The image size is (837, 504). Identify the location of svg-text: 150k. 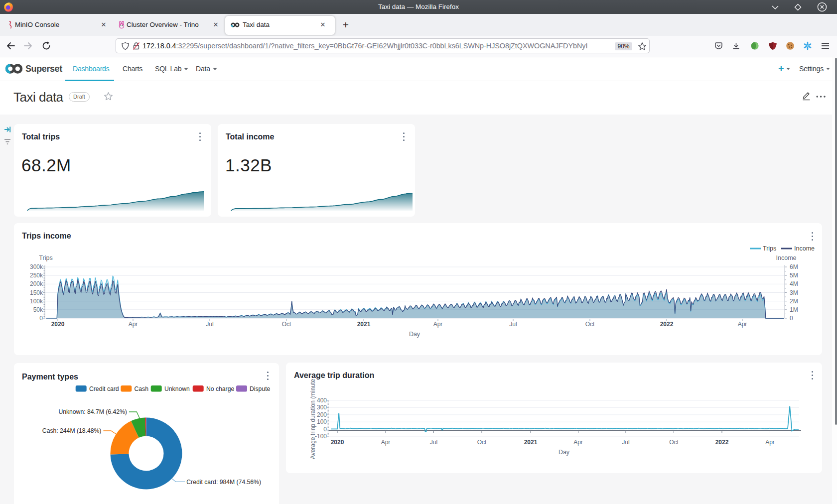
(37, 293).